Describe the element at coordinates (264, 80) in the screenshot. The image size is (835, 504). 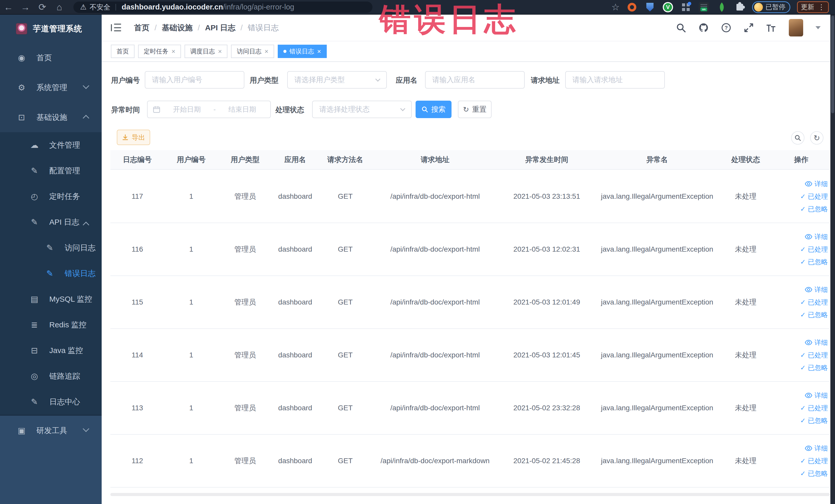
I see `user-type-label: 用户类型` at that location.